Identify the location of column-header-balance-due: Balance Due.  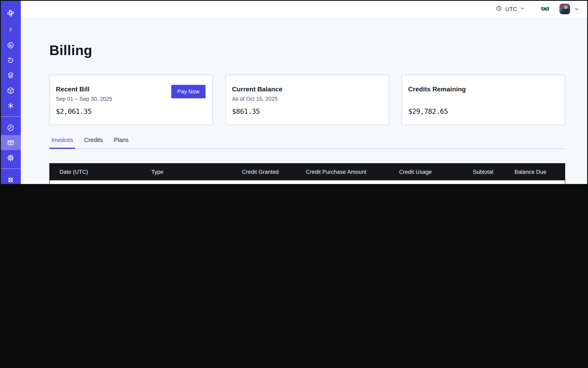
(529, 172).